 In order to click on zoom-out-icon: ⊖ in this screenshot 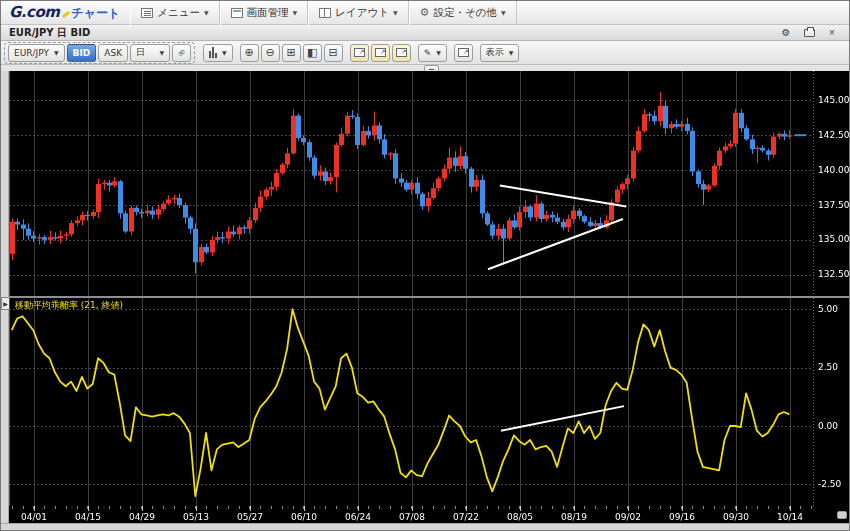, I will do `click(270, 52)`.